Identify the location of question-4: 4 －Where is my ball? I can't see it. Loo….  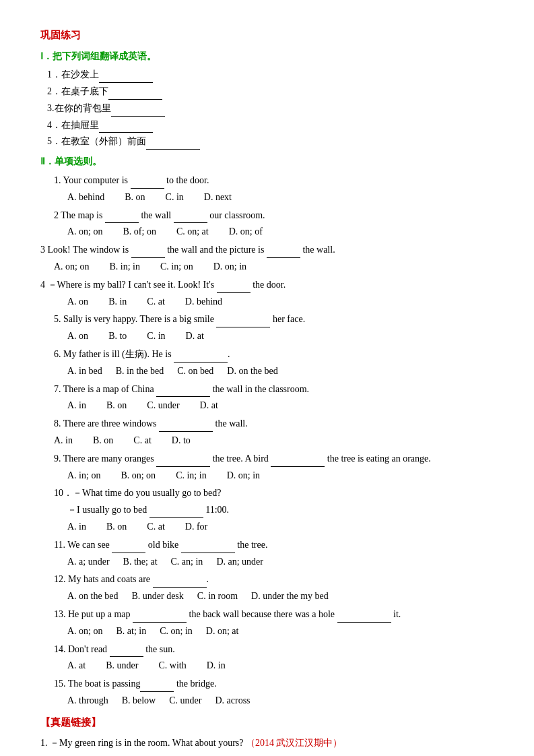
(267, 294).